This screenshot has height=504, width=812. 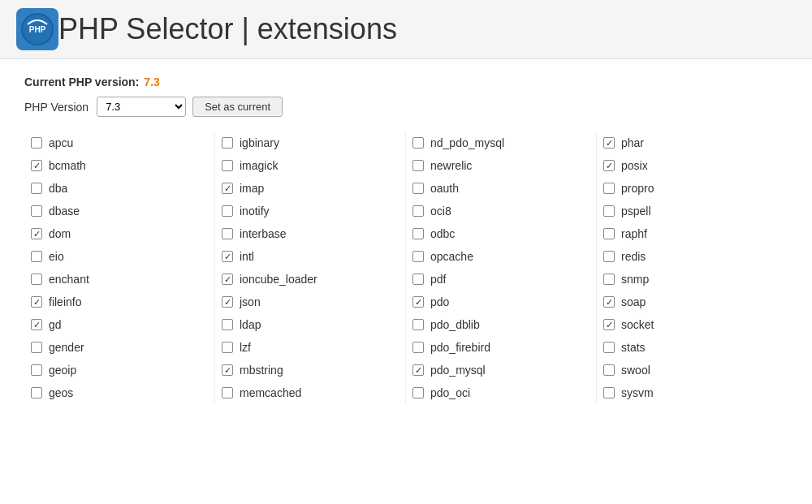 What do you see at coordinates (250, 302) in the screenshot?
I see `extension-name: json` at bounding box center [250, 302].